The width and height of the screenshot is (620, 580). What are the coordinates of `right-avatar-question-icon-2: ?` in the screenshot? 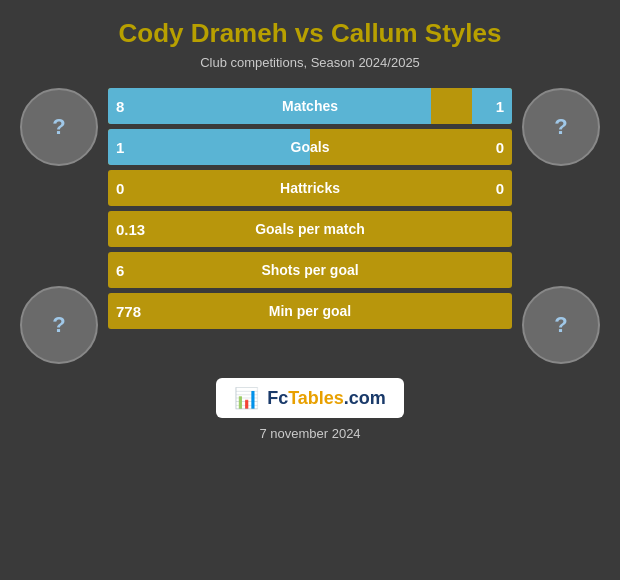 It's located at (560, 325).